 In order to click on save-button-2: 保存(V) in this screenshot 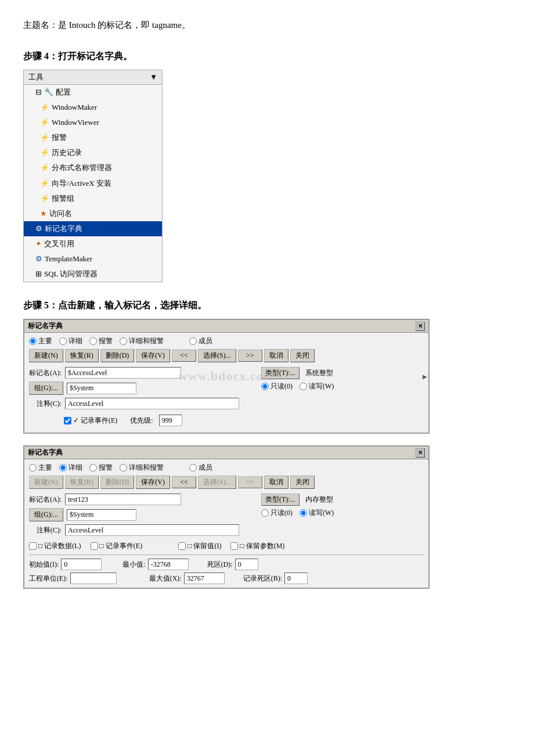, I will do `click(153, 482)`.